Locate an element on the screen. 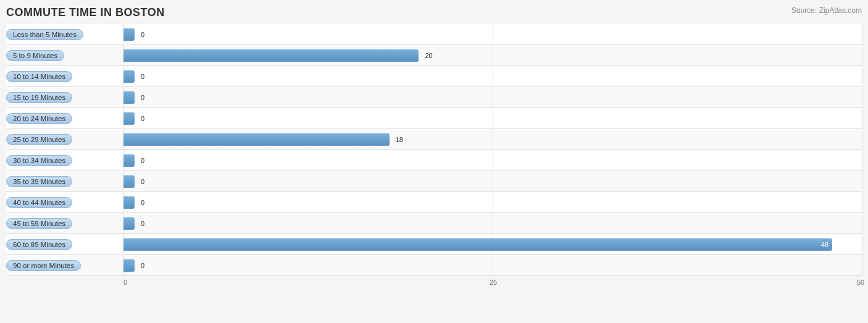 This screenshot has height=323, width=868. bar-label-pill: 10 to 14 Minutes is located at coordinates (40, 77).